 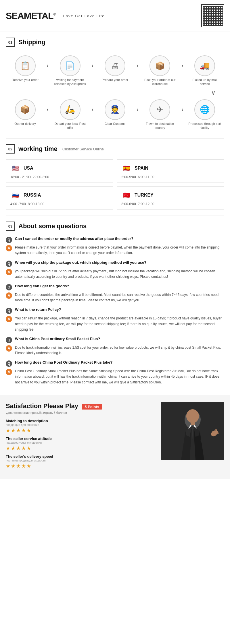 What do you see at coordinates (115, 350) in the screenshot?
I see `faq-a-row-5: A Due to track information will increase…` at bounding box center [115, 350].